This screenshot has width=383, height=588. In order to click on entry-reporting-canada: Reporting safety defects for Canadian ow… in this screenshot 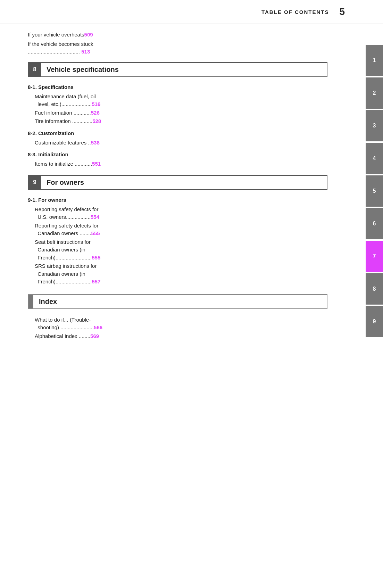, I will do `click(178, 230)`.